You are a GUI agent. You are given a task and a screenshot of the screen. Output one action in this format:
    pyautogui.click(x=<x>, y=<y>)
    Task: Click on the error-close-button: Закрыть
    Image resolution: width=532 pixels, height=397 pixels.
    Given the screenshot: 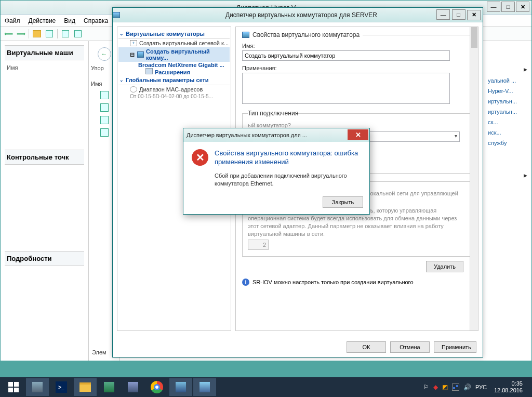 What is the action you would take?
    pyautogui.click(x=343, y=202)
    